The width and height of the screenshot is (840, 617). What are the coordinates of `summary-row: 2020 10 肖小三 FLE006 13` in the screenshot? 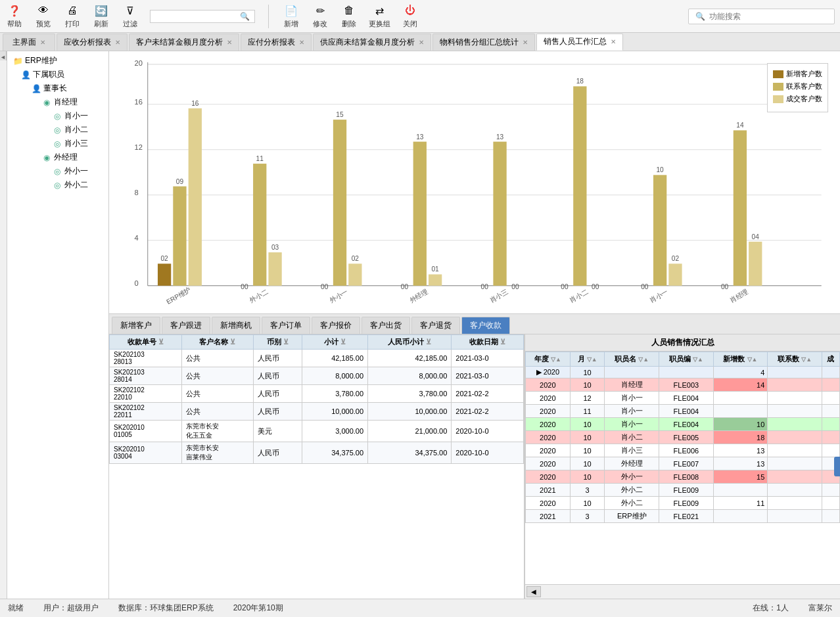 It's located at (683, 451).